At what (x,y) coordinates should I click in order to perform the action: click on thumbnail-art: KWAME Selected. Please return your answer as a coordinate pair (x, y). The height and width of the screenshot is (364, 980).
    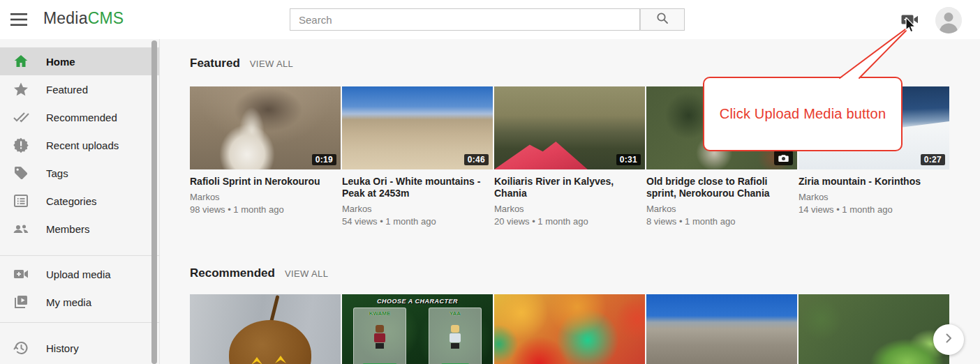
    Looking at the image, I should click on (380, 336).